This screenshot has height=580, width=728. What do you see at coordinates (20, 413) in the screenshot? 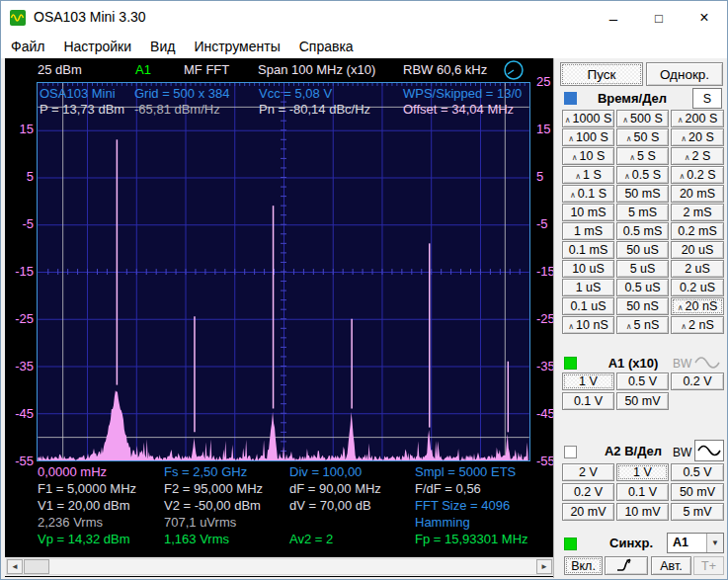
I see `y-axis-label-left: -45` at bounding box center [20, 413].